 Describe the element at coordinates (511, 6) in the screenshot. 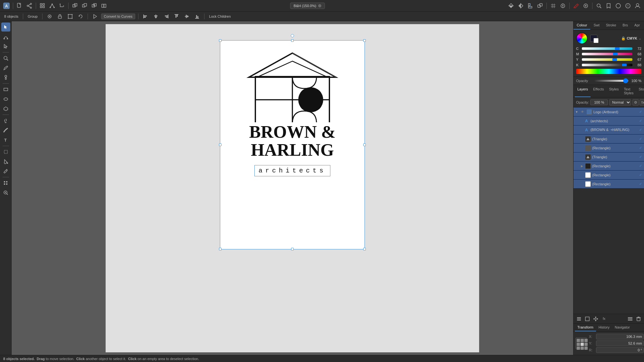

I see `flip-v-icon` at that location.